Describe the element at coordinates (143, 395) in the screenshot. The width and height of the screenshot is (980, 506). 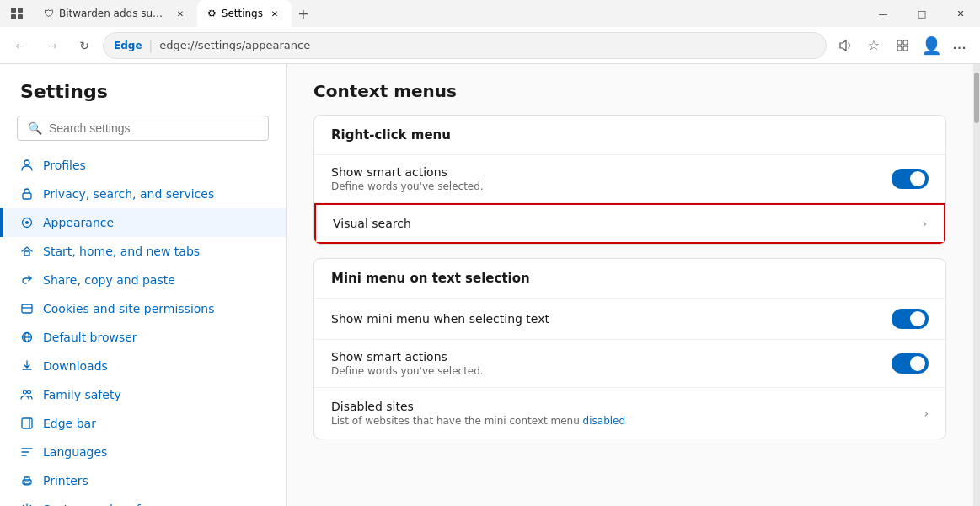
I see `sidebar-item-family-safety: Family safety` at that location.